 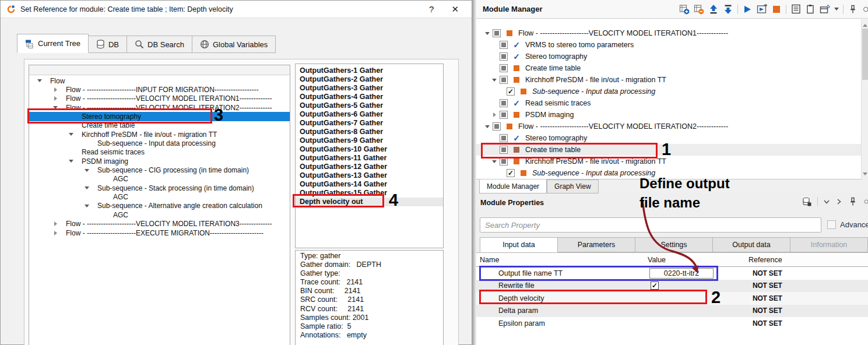 I want to click on gather-list-item: OutputGathers-6 Gather, so click(x=370, y=114).